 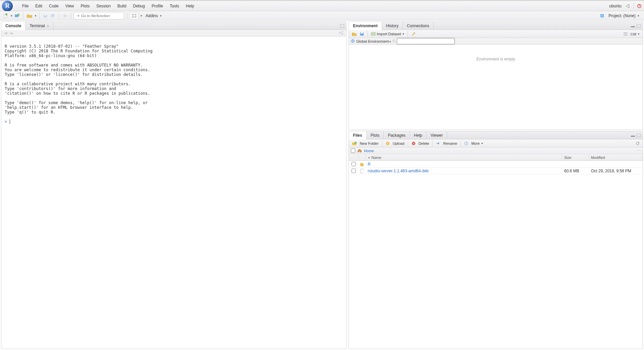 I want to click on menu-file: File, so click(x=25, y=6).